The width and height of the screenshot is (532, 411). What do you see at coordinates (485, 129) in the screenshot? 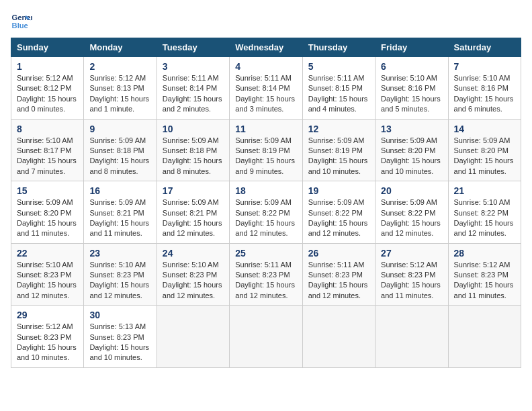
I see `day-number: 14` at bounding box center [485, 129].